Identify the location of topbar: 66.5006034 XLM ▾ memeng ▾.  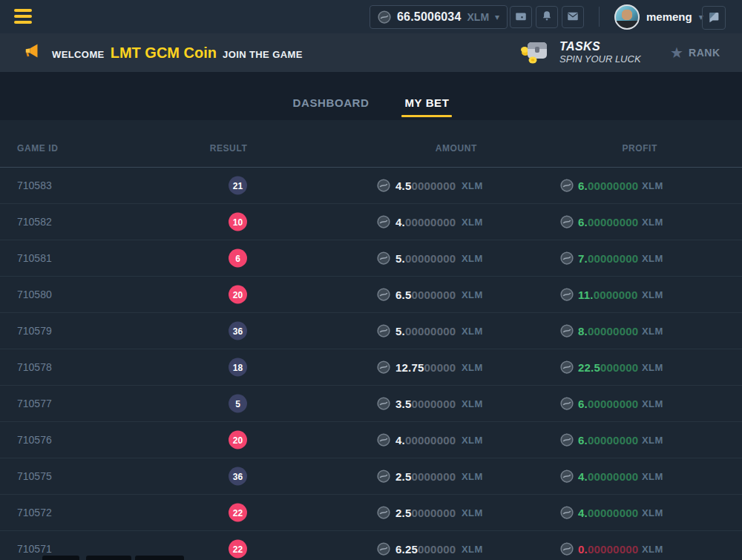
(371, 16).